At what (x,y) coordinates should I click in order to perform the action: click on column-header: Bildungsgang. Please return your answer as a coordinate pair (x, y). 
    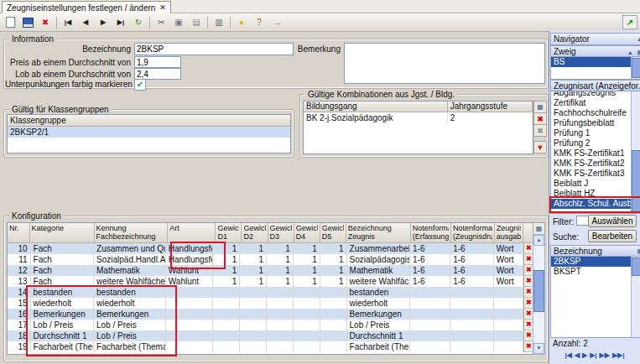
    Looking at the image, I should click on (376, 107).